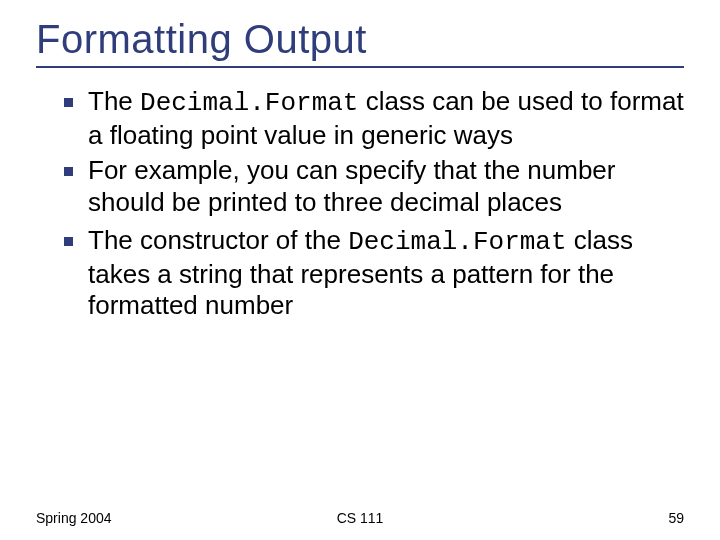 The height and width of the screenshot is (540, 720). Describe the element at coordinates (360, 67) in the screenshot. I see `title-rule` at that location.